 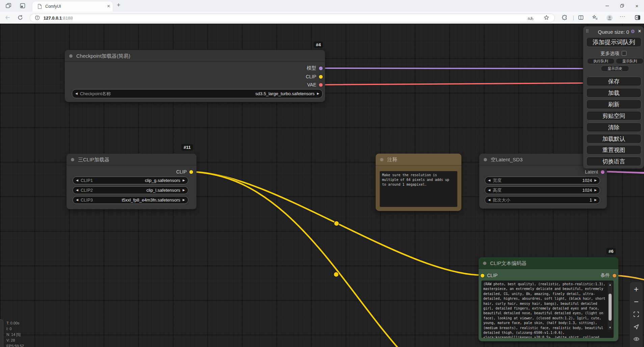 What do you see at coordinates (182, 172) in the screenshot?
I see `slot-label: CLIP` at bounding box center [182, 172].